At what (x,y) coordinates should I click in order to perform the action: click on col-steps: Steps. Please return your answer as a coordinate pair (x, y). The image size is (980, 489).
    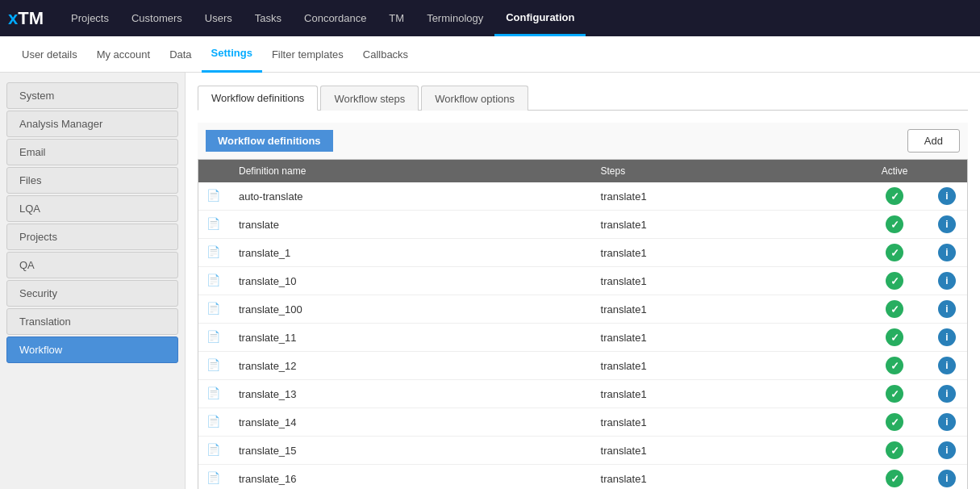
    Looking at the image, I should click on (728, 171).